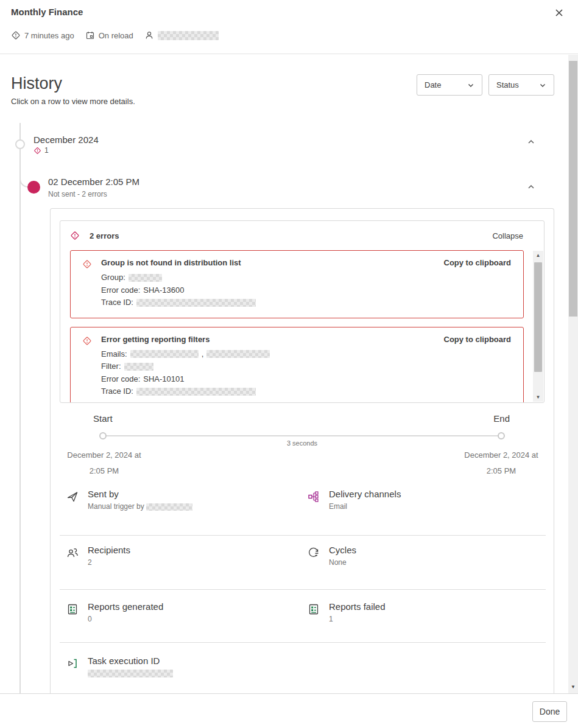 The image size is (578, 728). What do you see at coordinates (20, 408) in the screenshot?
I see `timeline-rail` at bounding box center [20, 408].